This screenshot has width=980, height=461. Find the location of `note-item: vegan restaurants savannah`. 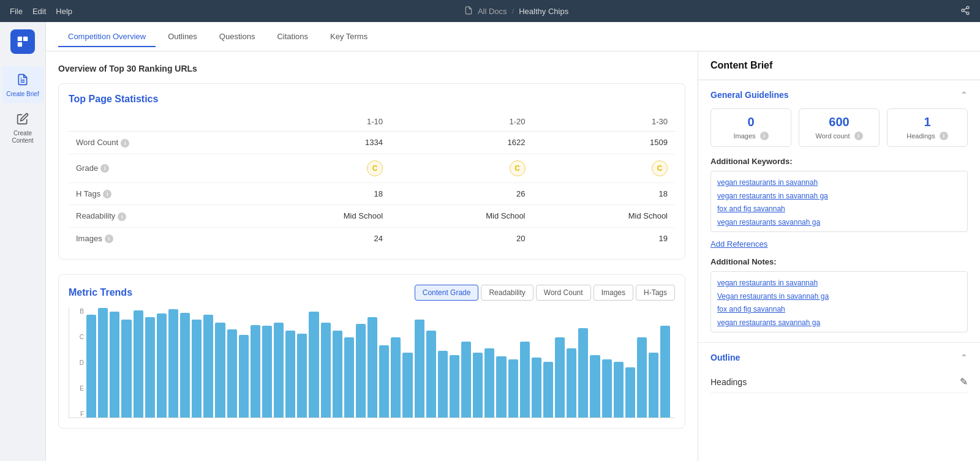

note-item: vegan restaurants savannah is located at coordinates (839, 331).